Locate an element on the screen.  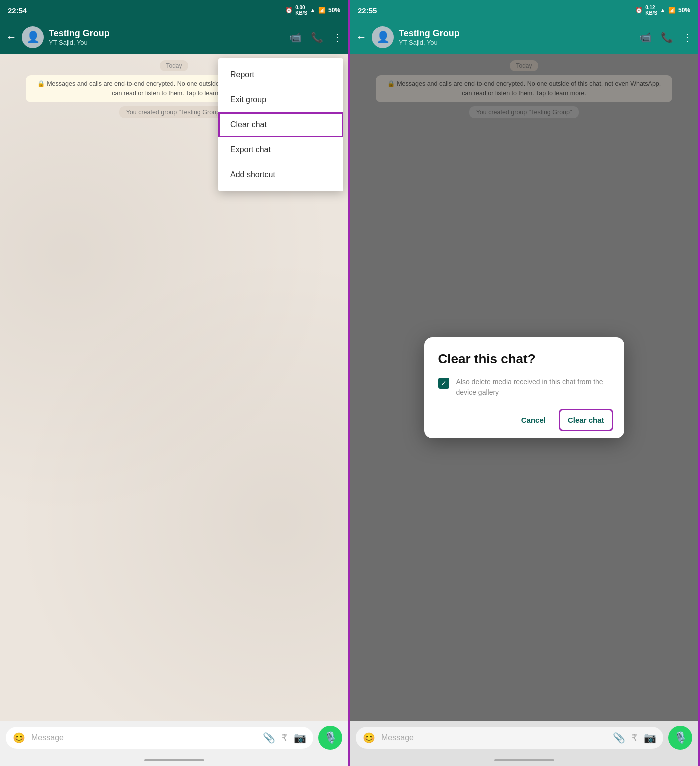
avatar: 👤 is located at coordinates (33, 37).